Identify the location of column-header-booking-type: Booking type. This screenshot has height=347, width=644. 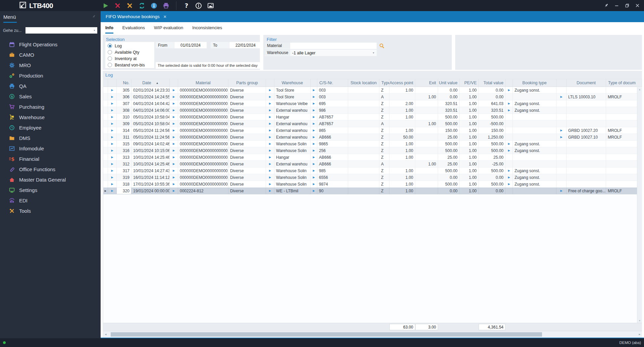
(535, 83).